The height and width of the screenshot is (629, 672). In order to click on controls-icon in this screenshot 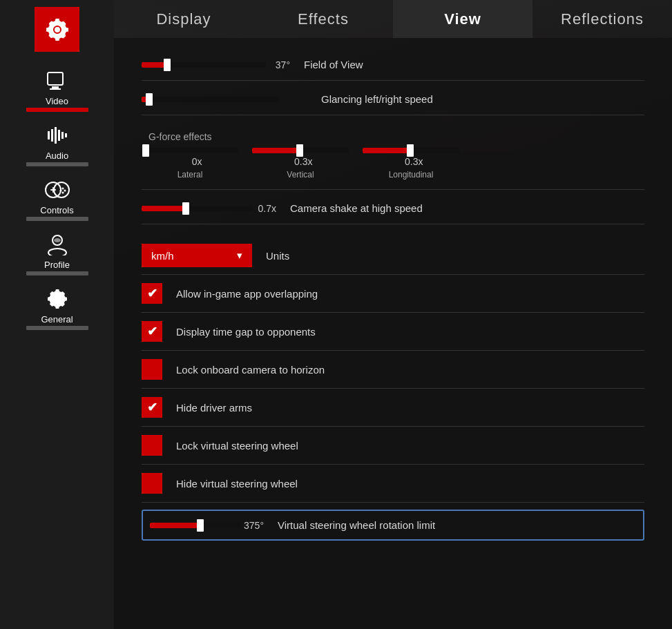, I will do `click(57, 190)`.